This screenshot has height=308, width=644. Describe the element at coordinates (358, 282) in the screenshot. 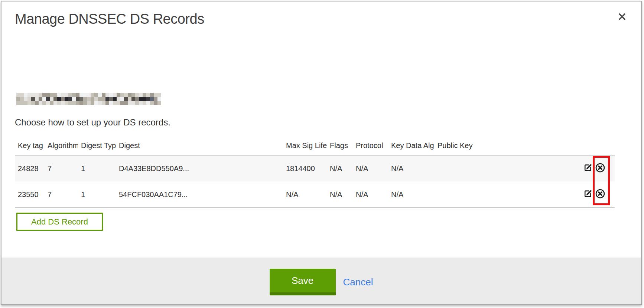

I see `cancel-link: Cancel` at that location.